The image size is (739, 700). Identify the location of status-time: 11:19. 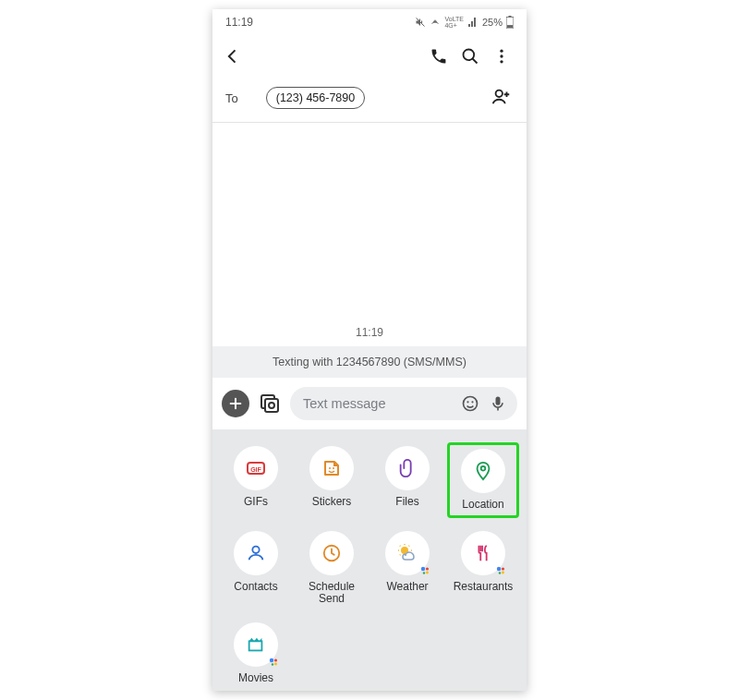
(239, 22).